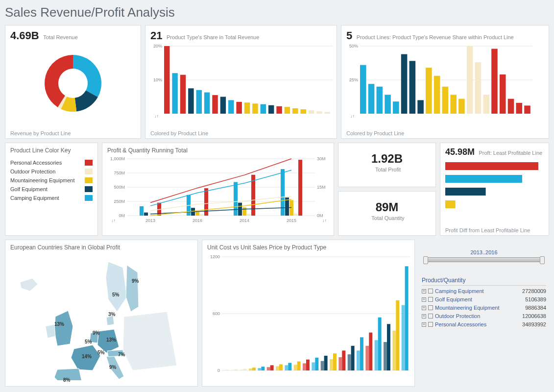 Image resolution: width=554 pixels, height=392 pixels. I want to click on svg-text: 0, so click(218, 370).